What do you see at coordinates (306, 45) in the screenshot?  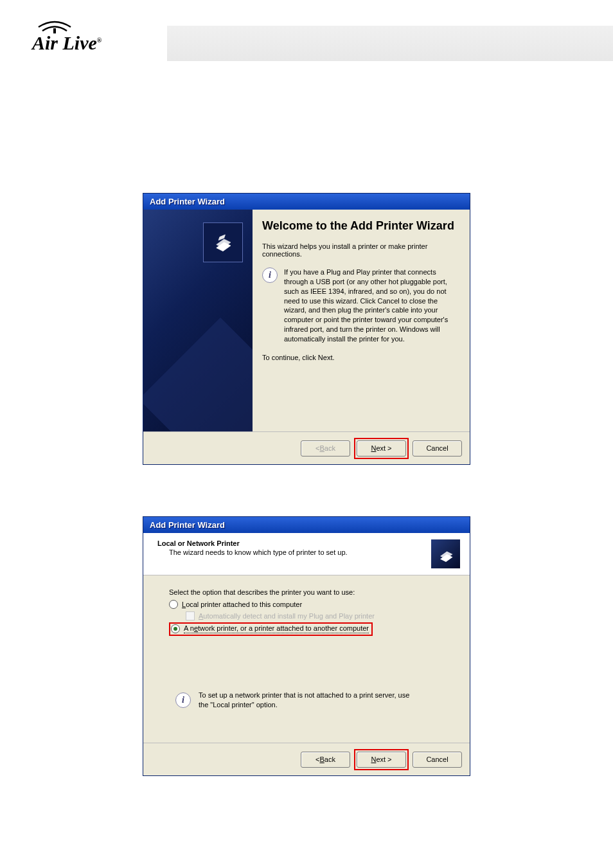 I see `page-header: Air Live®` at bounding box center [306, 45].